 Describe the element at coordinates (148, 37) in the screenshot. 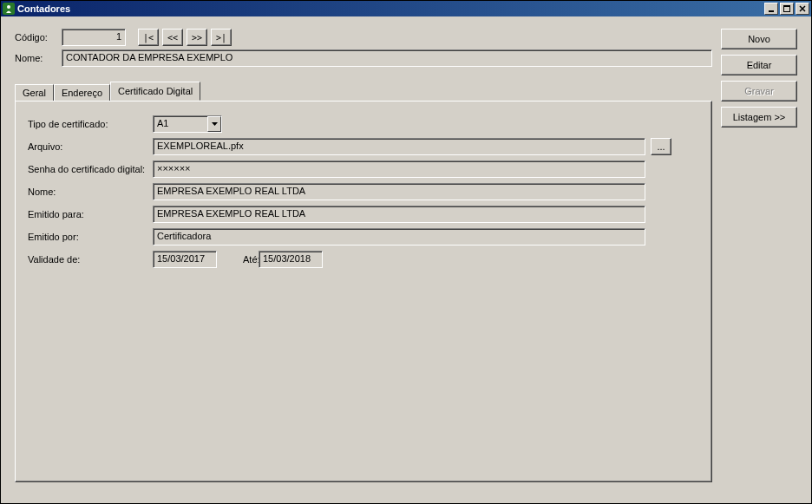

I see `nav-first-button: |<` at that location.